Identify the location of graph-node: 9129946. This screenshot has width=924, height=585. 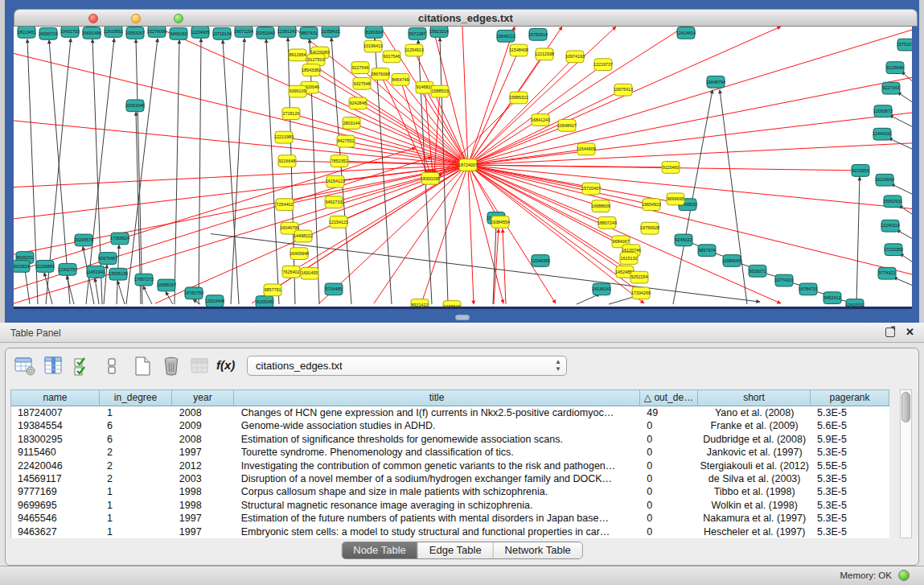
(895, 68).